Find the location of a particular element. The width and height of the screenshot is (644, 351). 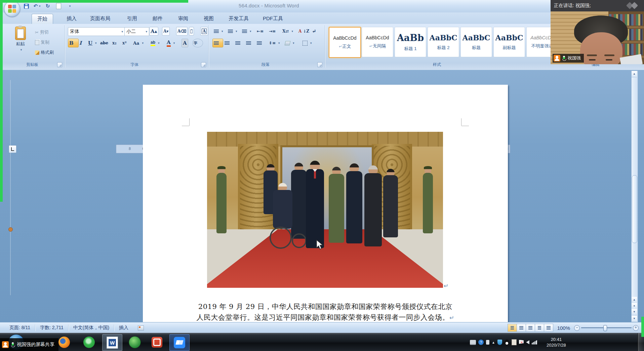

pen-icon is located at coordinates (488, 342).